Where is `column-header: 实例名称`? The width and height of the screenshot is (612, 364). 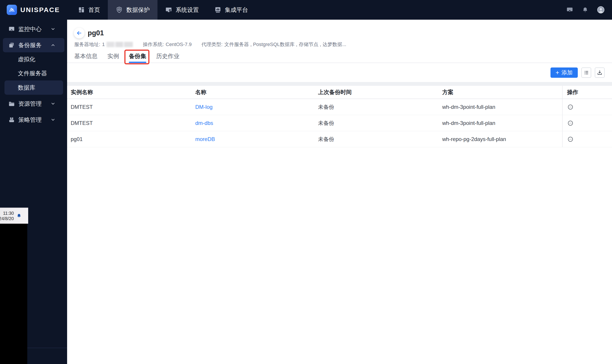
column-header: 实例名称 is located at coordinates (129, 92).